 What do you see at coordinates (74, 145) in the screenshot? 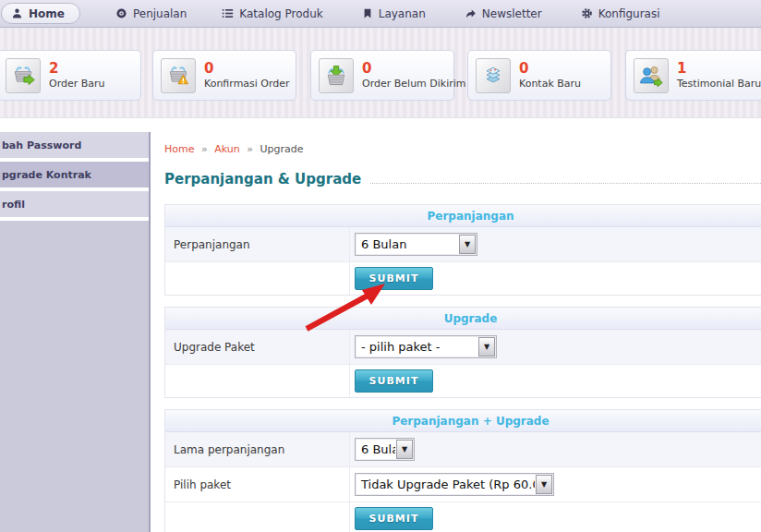
I see `sidebar-item-ubah-password: bah Password` at bounding box center [74, 145].